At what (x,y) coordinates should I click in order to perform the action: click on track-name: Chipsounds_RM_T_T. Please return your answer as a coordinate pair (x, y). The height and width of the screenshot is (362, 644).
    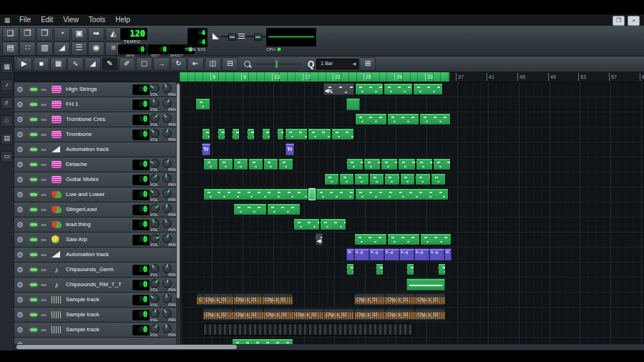
    Looking at the image, I should click on (94, 285).